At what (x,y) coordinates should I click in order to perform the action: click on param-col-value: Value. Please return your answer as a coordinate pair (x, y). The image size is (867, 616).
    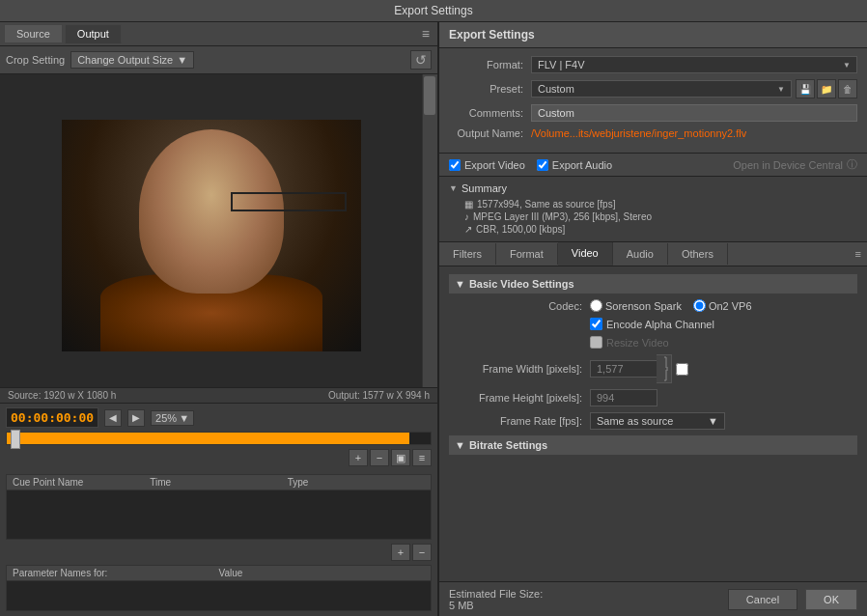
    Looking at the image, I should click on (322, 574).